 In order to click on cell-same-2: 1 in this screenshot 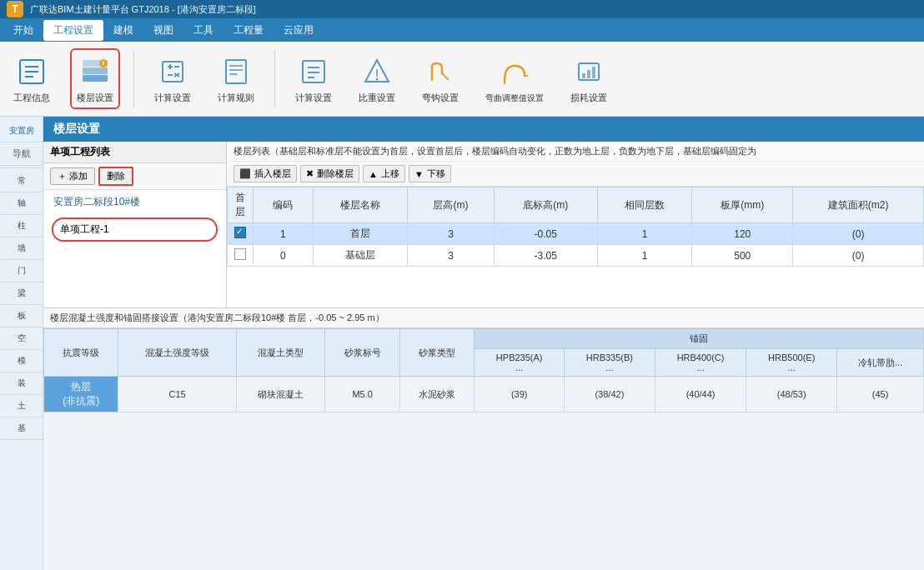, I will do `click(645, 256)`.